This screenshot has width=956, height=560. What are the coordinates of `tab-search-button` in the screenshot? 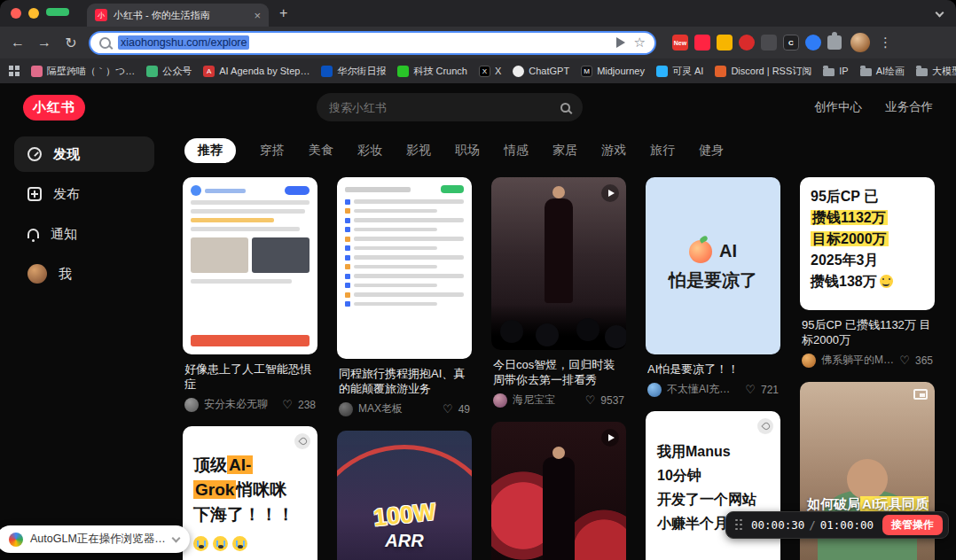 It's located at (939, 14).